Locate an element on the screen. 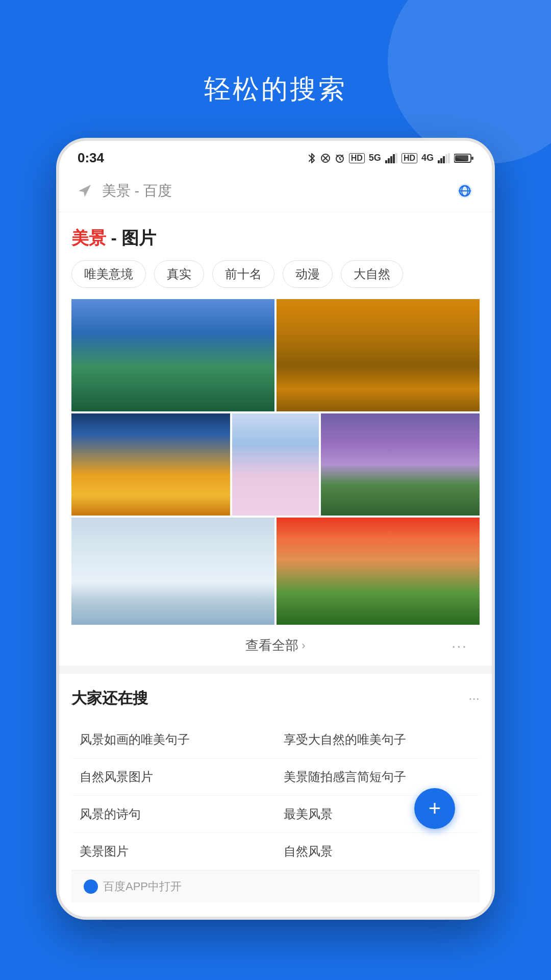 Image resolution: width=551 pixels, height=980 pixels. send-icon is located at coordinates (85, 191).